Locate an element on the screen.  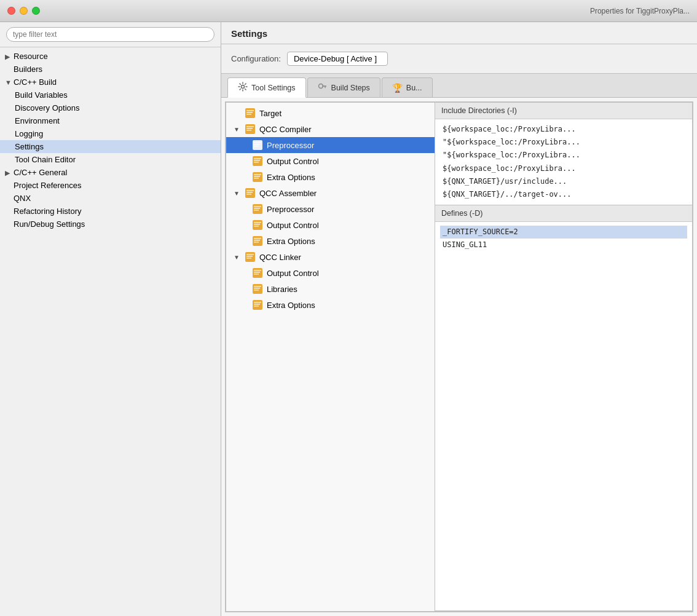
sidebar-item-label: Refactoring History is located at coordinates (48, 211).